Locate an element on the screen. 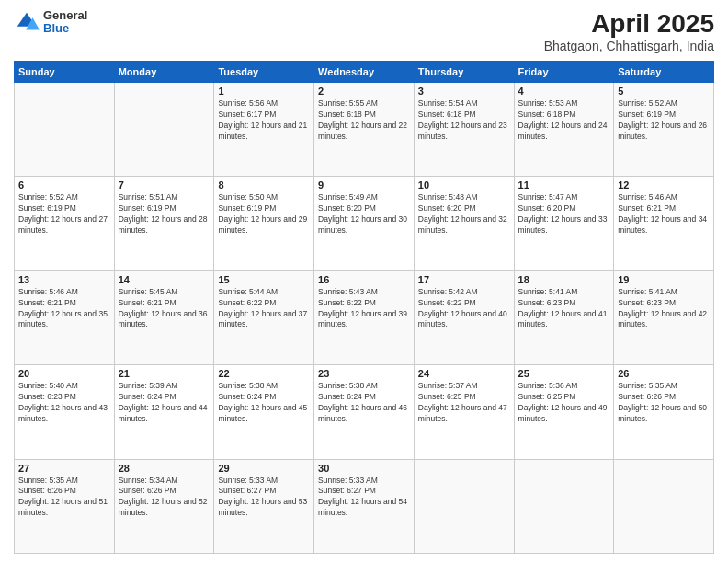  day-number: 5 is located at coordinates (664, 91).